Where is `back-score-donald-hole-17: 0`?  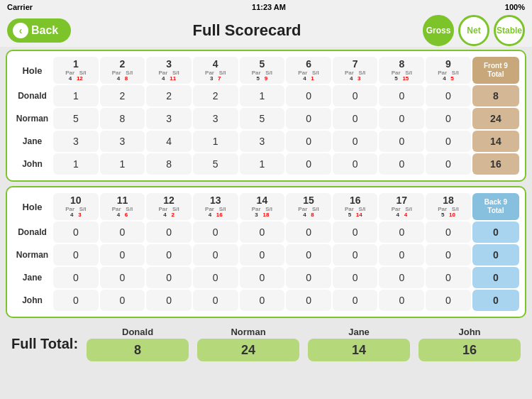 back-score-donald-hole-17: 0 is located at coordinates (401, 232).